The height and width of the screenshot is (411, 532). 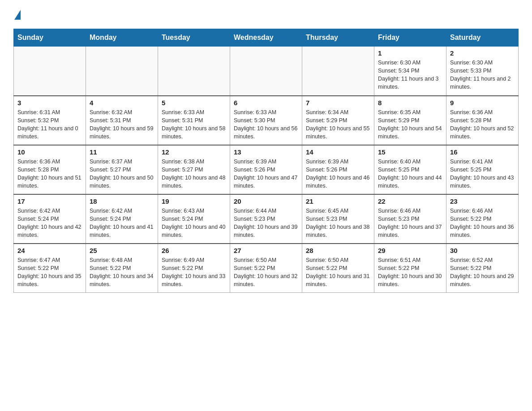 I want to click on day-number: 20, so click(x=266, y=201).